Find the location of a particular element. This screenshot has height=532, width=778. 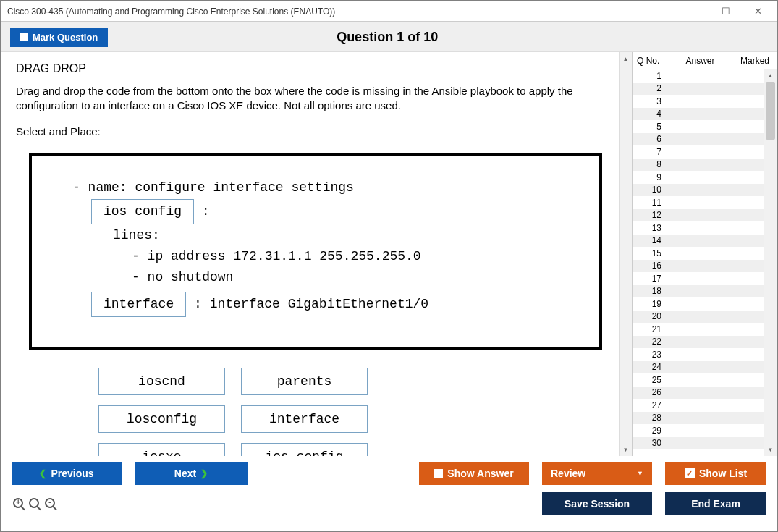

question-row: 25 is located at coordinates (698, 380).